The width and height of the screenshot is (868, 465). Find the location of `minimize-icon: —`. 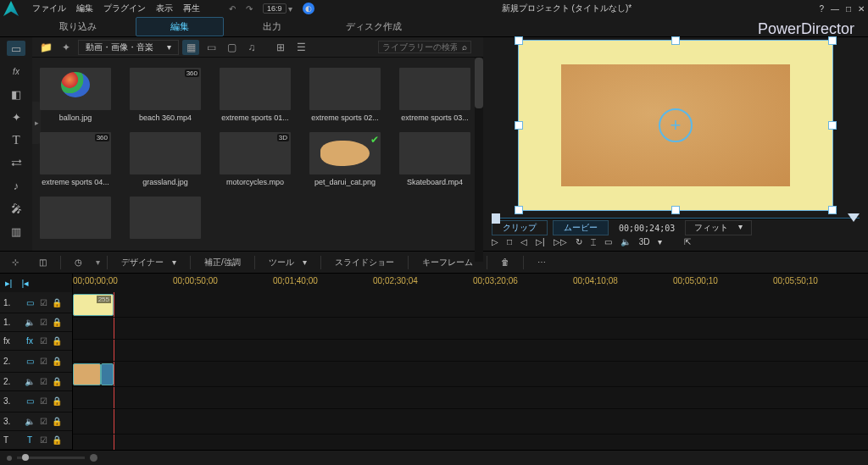

minimize-icon: — is located at coordinates (835, 8).